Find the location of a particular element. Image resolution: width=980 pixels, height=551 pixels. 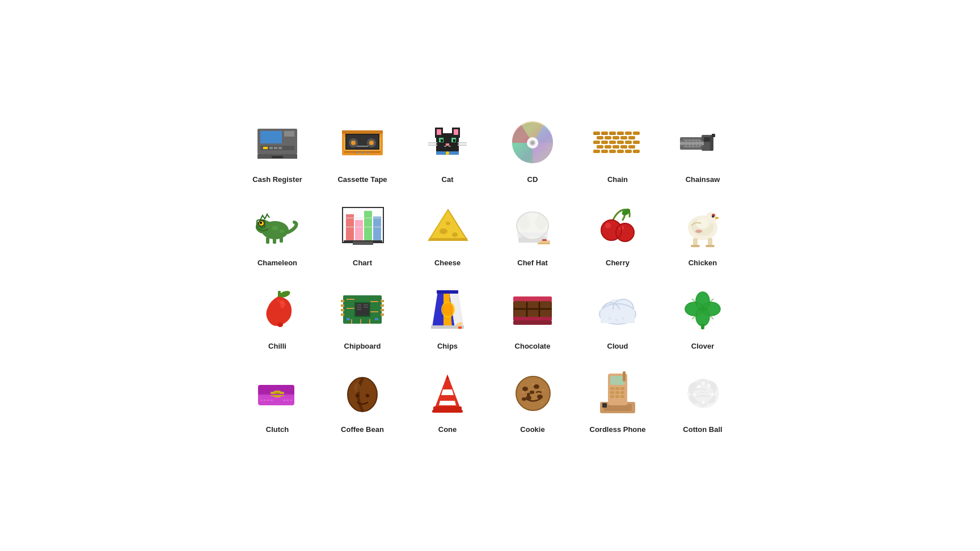

icon-item-cheese: Cheese is located at coordinates (447, 234).